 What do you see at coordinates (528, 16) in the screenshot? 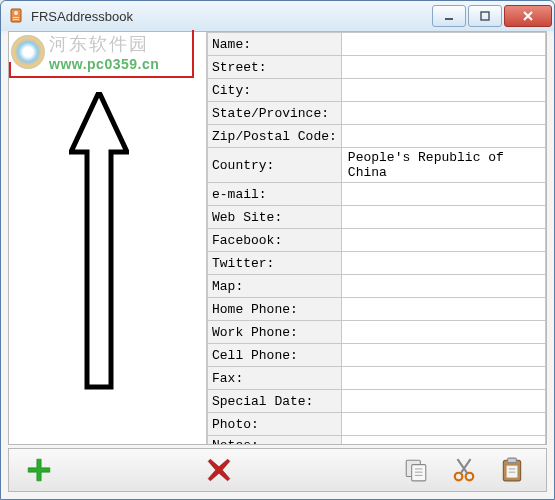
I see `close-button` at bounding box center [528, 16].